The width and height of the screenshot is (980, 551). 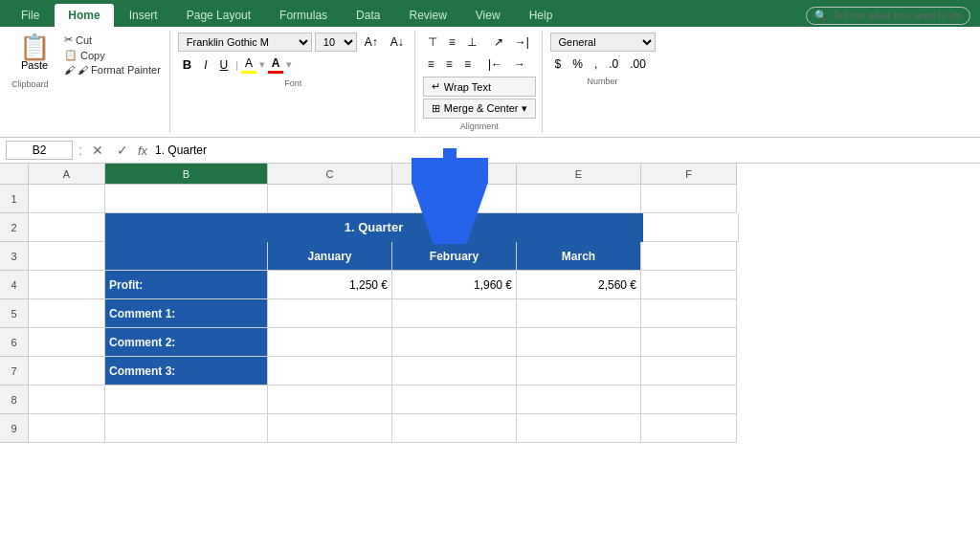 I want to click on cell-d1, so click(x=455, y=199).